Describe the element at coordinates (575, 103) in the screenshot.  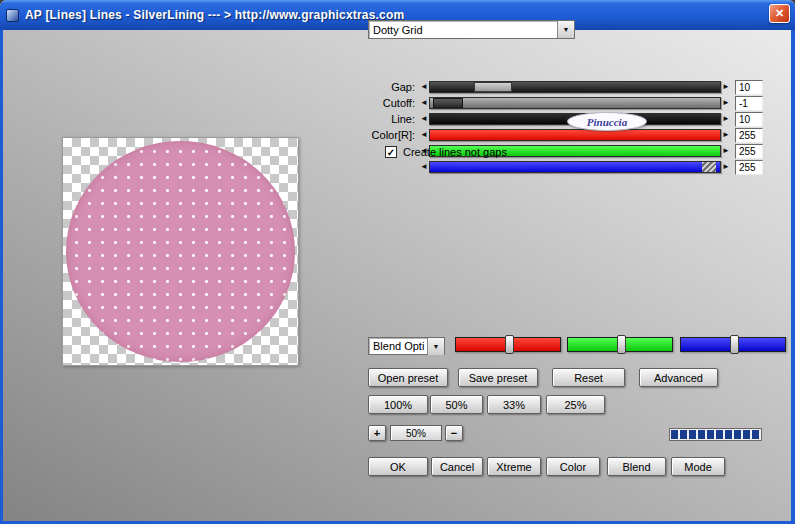
I see `cutoff-slider-track` at that location.